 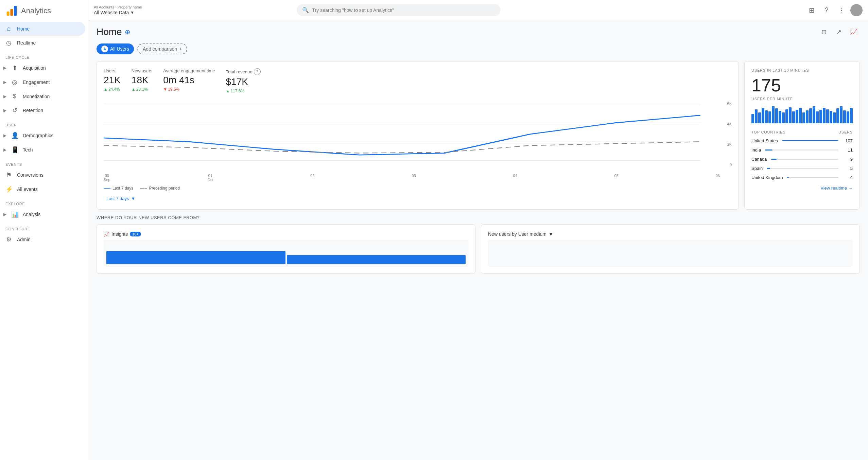 What do you see at coordinates (802, 188) in the screenshot?
I see `view-realtime-link: View realtime →` at bounding box center [802, 188].